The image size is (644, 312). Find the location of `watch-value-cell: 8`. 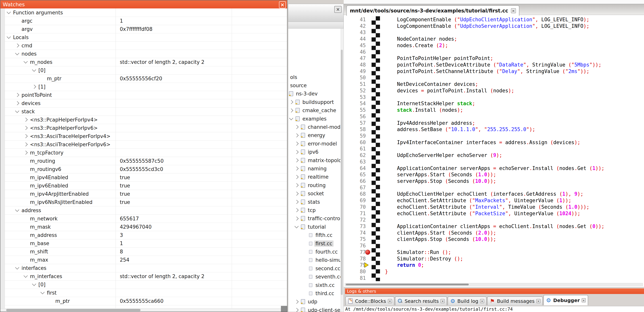

watch-value-cell: 8 is located at coordinates (175, 252).